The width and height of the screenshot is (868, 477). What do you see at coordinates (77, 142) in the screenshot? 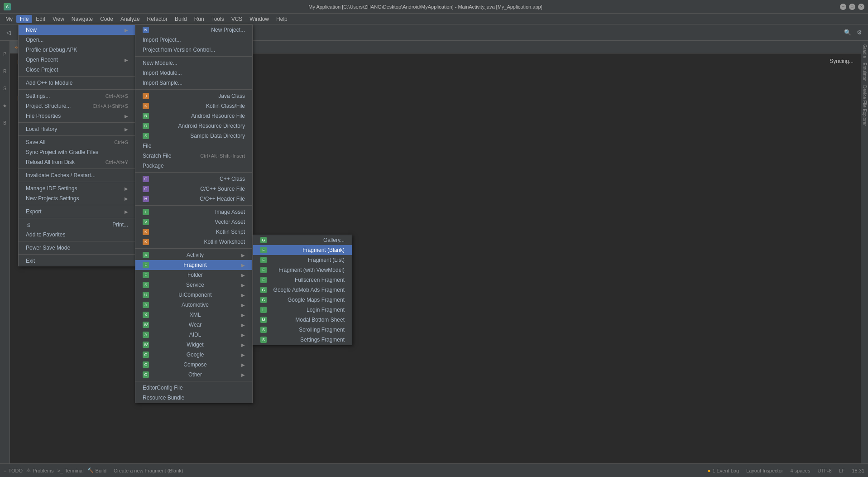
I see `menu-item-save-all: Save All Ctrl+S` at bounding box center [77, 142].